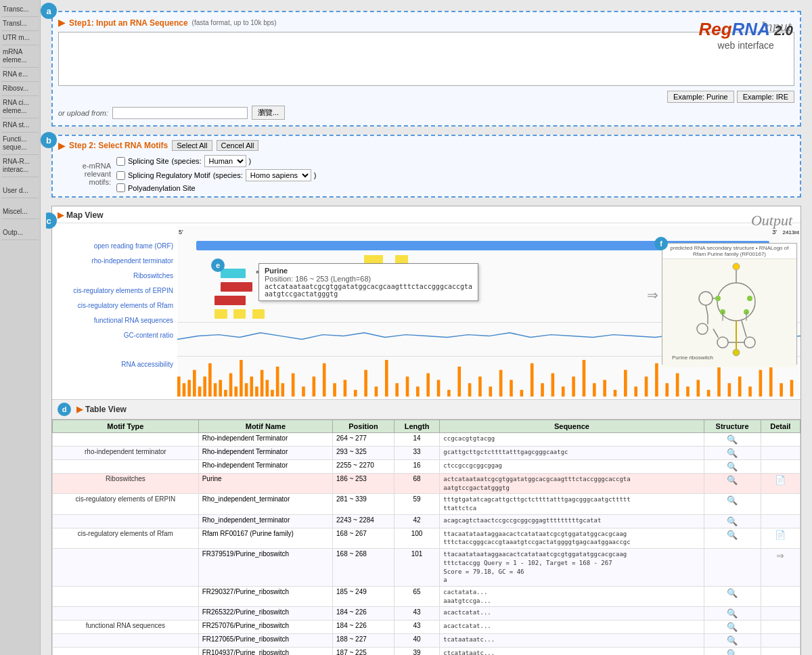 The width and height of the screenshot is (812, 655). I want to click on table-row: cis-regulatory elements of Rfam Rfam RF0…, so click(426, 538).